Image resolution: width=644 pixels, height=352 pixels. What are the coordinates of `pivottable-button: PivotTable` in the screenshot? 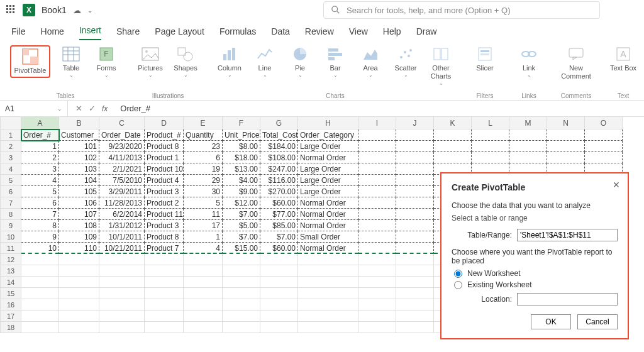 It's located at (30, 62).